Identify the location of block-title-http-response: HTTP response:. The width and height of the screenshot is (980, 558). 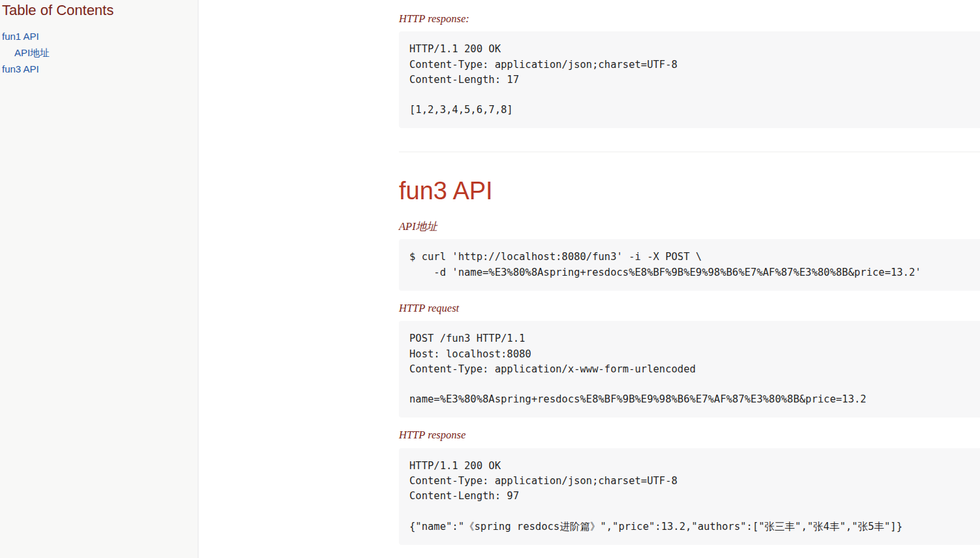
(689, 18).